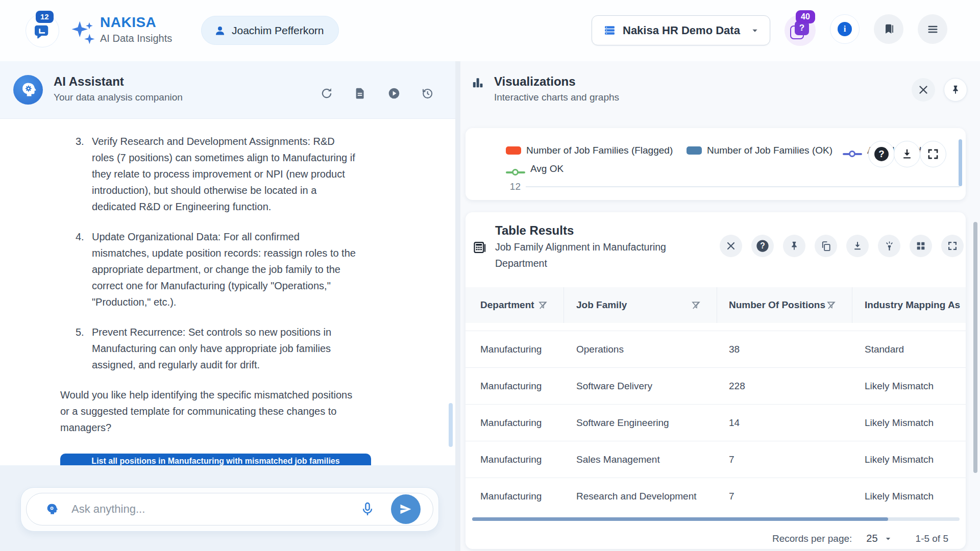 The height and width of the screenshot is (551, 980). What do you see at coordinates (535, 82) in the screenshot?
I see `visualizations-title: Visualizations` at bounding box center [535, 82].